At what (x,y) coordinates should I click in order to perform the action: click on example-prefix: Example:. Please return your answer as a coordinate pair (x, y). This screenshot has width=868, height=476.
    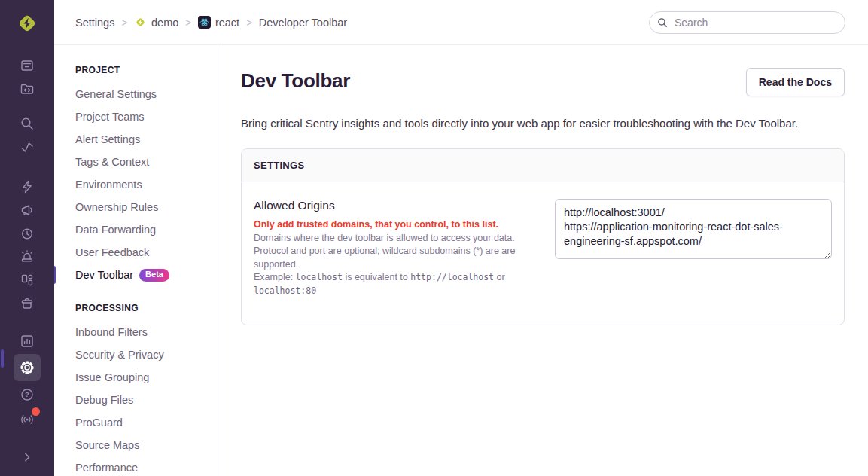
    Looking at the image, I should click on (273, 277).